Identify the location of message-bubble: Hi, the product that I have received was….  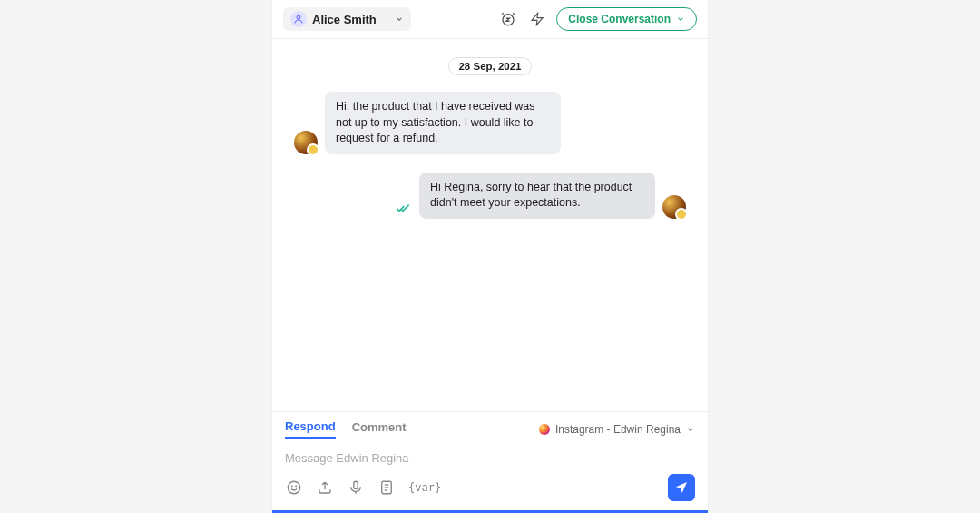
(443, 123).